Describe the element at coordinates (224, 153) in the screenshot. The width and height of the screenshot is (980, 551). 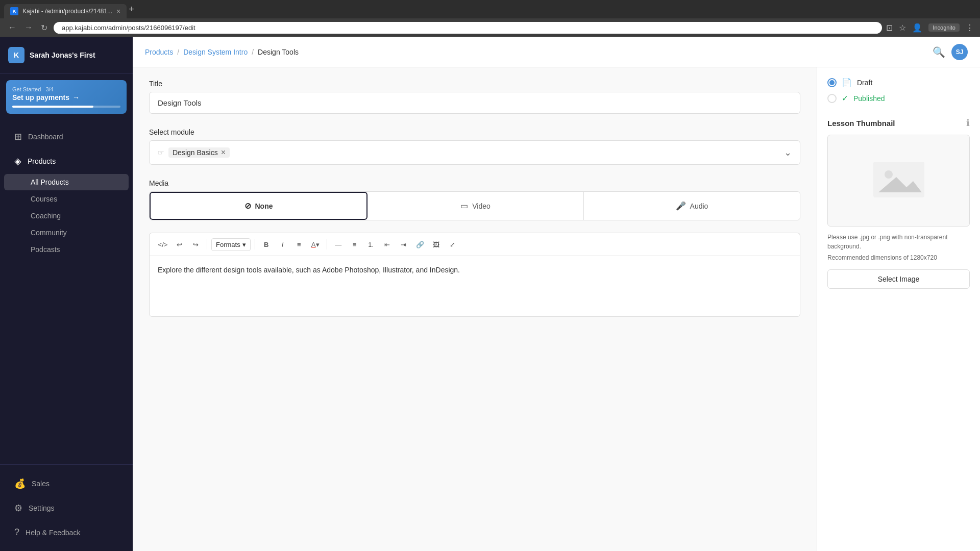
I see `module-tag-remove-icon: ×` at that location.